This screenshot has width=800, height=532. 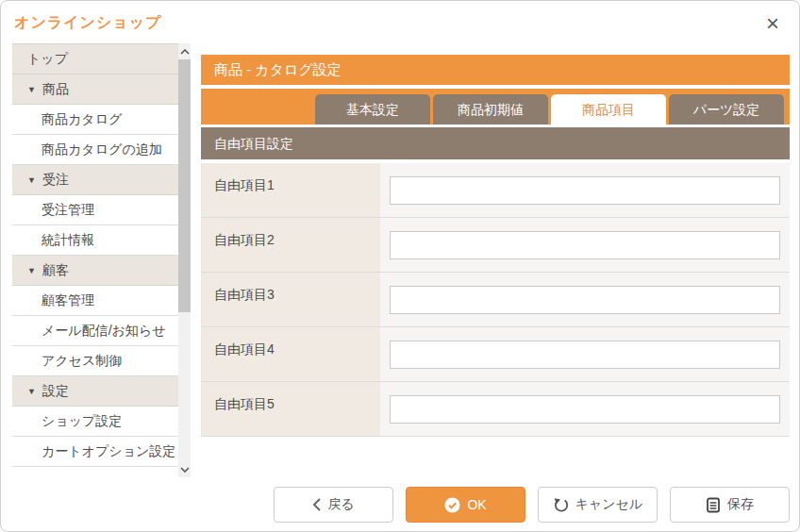 What do you see at coordinates (95, 452) in the screenshot?
I see `sidebar-item-cart-option-settings: カートオプション設定` at bounding box center [95, 452].